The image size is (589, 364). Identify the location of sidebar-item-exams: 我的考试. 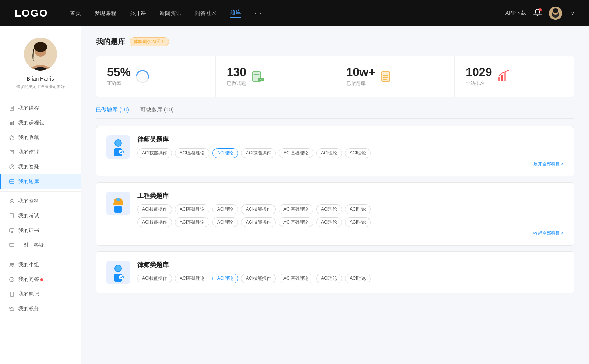
(40, 216).